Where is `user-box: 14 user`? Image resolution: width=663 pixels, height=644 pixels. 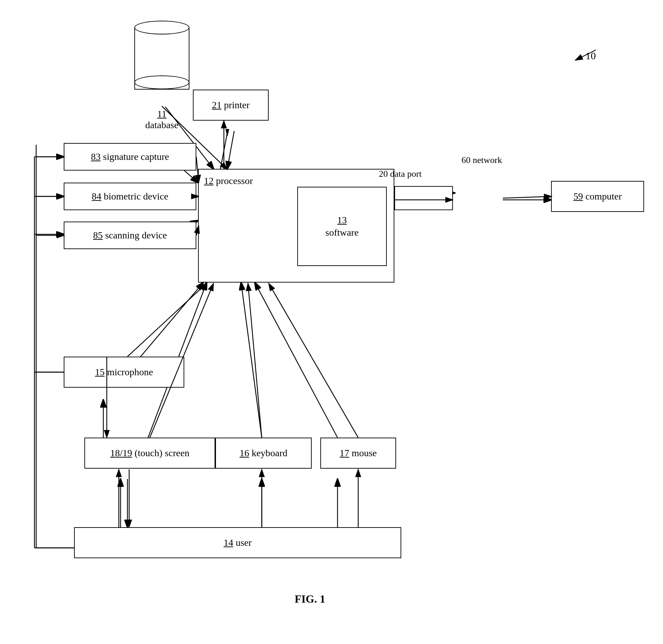 user-box: 14 user is located at coordinates (238, 543).